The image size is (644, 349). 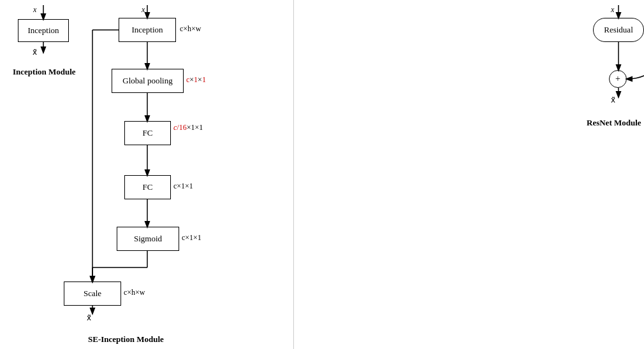 What do you see at coordinates (148, 81) in the screenshot?
I see `se-global-pooling-box: Global pooling` at bounding box center [148, 81].